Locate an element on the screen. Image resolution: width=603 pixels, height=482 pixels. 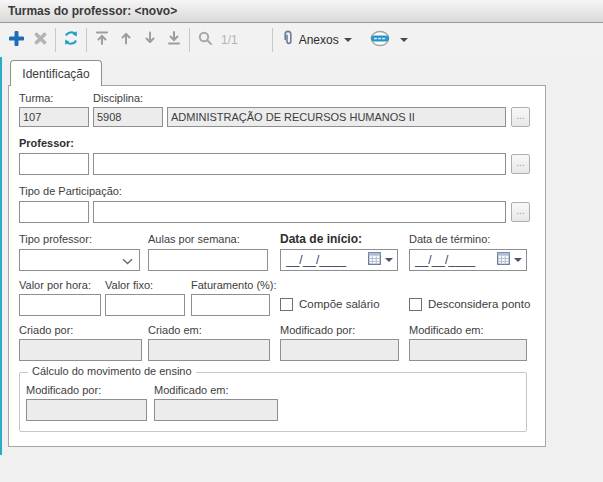
disciplina-lookup-button: ... is located at coordinates (520, 117).